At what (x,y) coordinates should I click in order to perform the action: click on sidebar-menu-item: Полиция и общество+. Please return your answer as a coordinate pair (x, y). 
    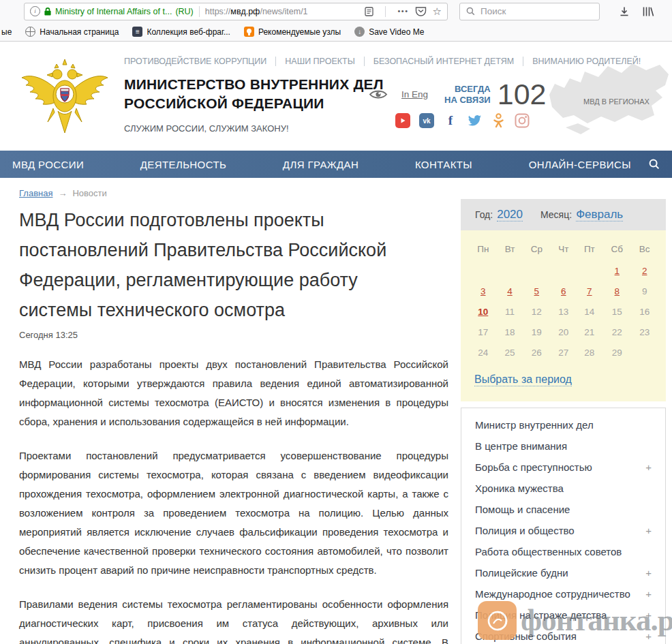
    Looking at the image, I should click on (563, 530).